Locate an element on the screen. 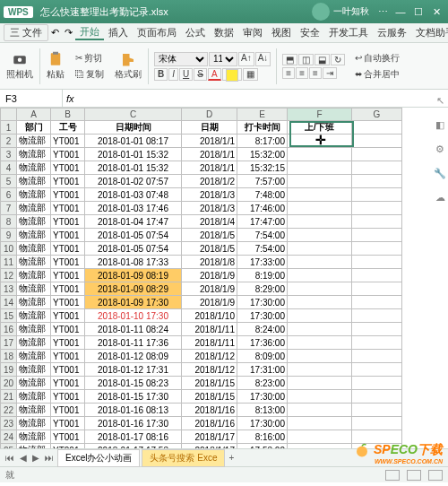 The image size is (448, 486). cell: 2018-01-02 07:57 is located at coordinates (134, 181).